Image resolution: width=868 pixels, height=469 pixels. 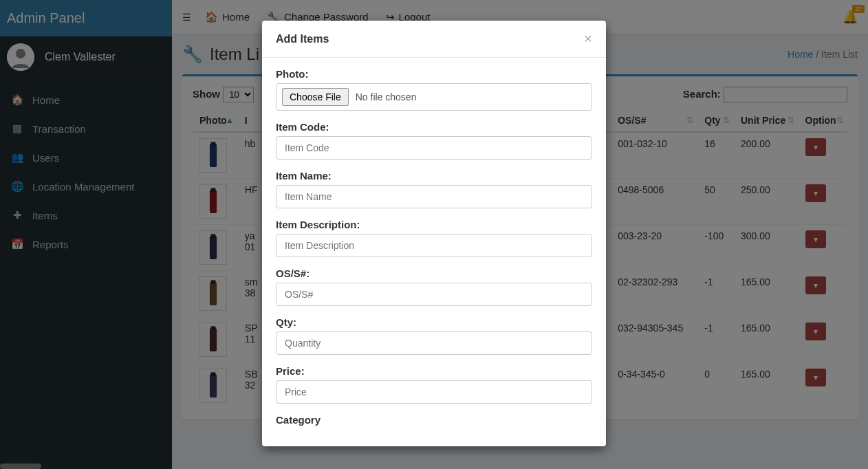 I want to click on photo-label: Photo:, so click(x=434, y=74).